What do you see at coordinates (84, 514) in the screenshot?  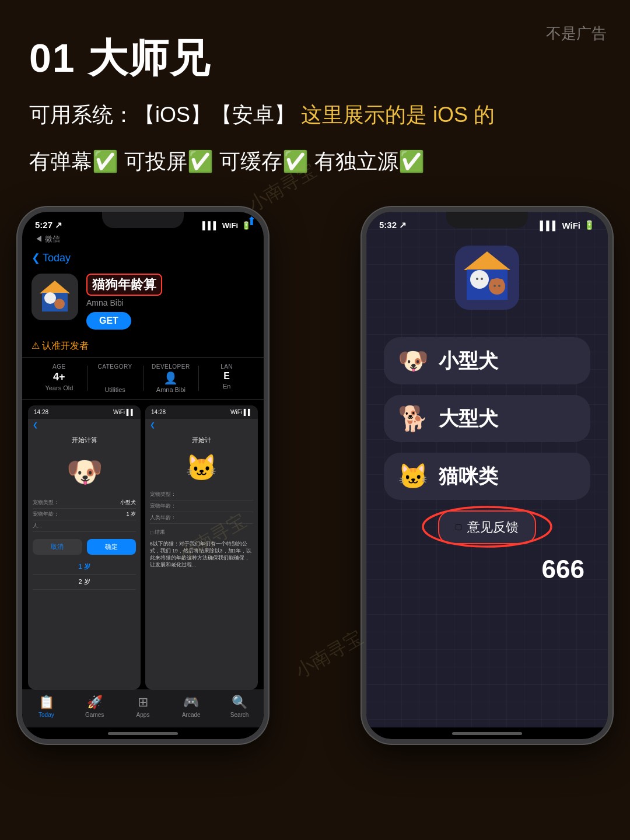 I see `ss1-field-petage: 宠物年龄： 1 岁` at bounding box center [84, 514].